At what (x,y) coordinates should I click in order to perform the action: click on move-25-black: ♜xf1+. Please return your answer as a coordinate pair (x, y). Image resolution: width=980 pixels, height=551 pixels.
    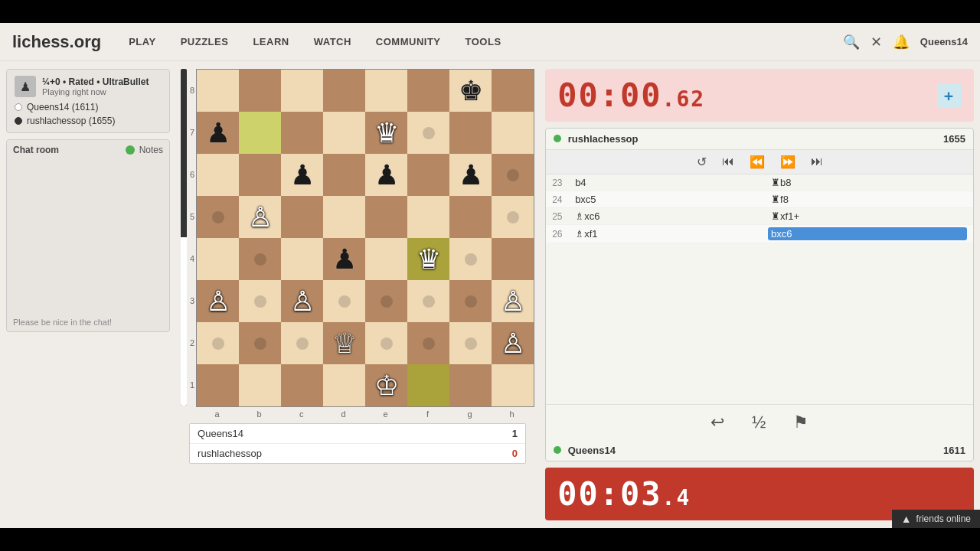
    Looking at the image, I should click on (869, 216).